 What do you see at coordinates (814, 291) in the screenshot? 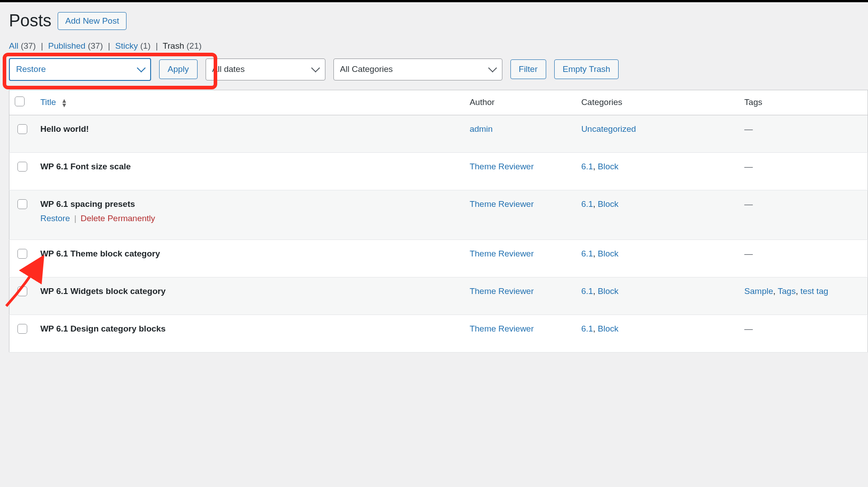
I see `tag-link: test tag` at bounding box center [814, 291].